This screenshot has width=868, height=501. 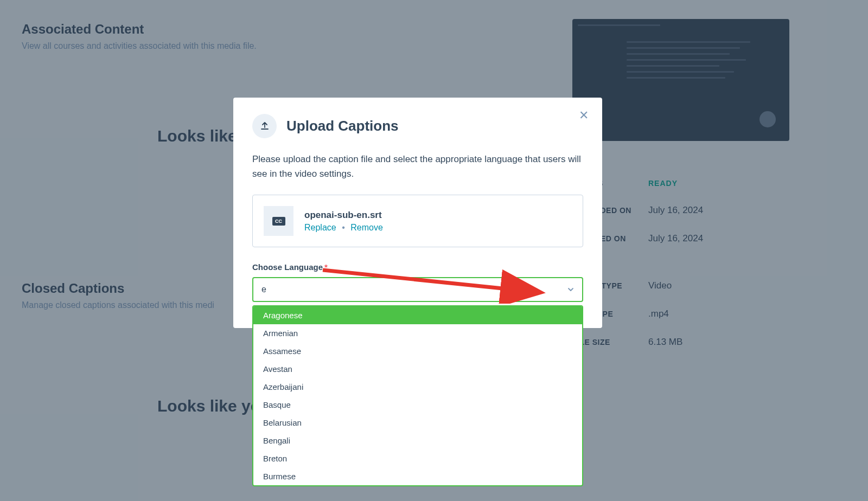 What do you see at coordinates (418, 396) in the screenshot?
I see `language-dropdown-list: Aragonese Armenian Assamese Avestan Azer…` at bounding box center [418, 396].